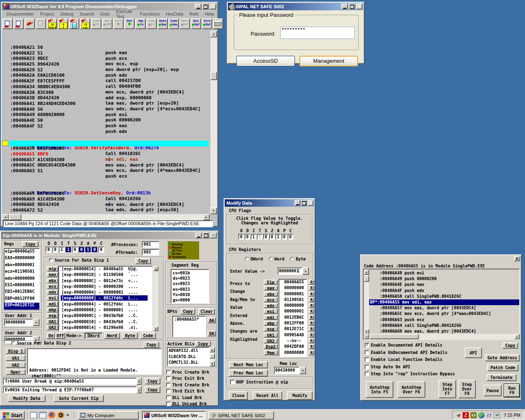 This screenshot has width=525, height=420. Describe the element at coordinates (52, 292) in the screenshot. I see `register-button: edx` at that location.